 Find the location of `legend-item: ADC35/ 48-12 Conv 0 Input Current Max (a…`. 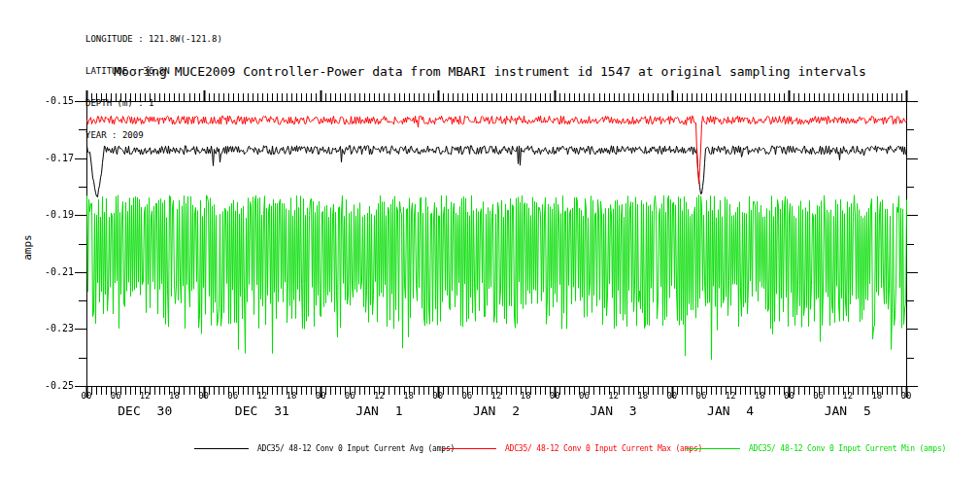

legend-item: ADC35/ 48-12 Conv 0 Input Current Max (a… is located at coordinates (572, 444).